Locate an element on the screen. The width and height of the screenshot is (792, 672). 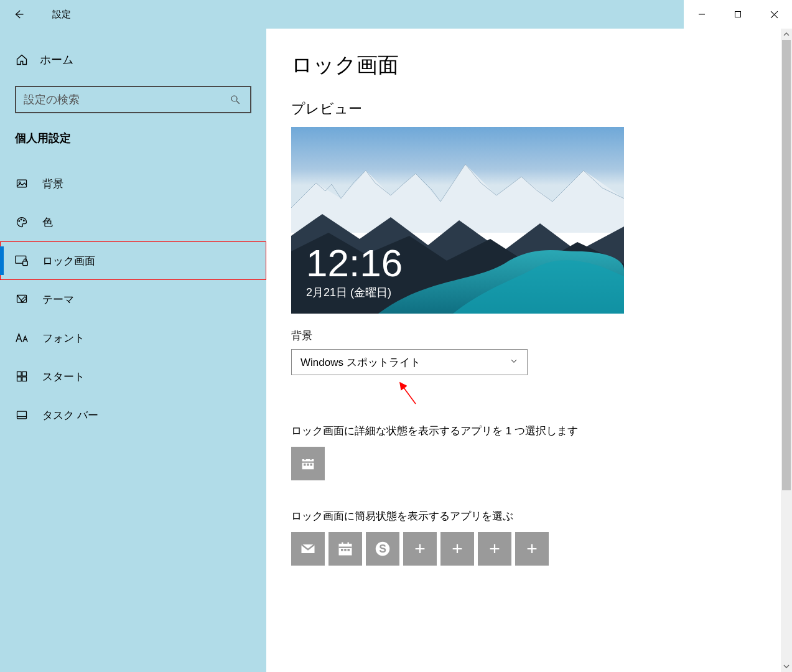
start-icon is located at coordinates (22, 376).